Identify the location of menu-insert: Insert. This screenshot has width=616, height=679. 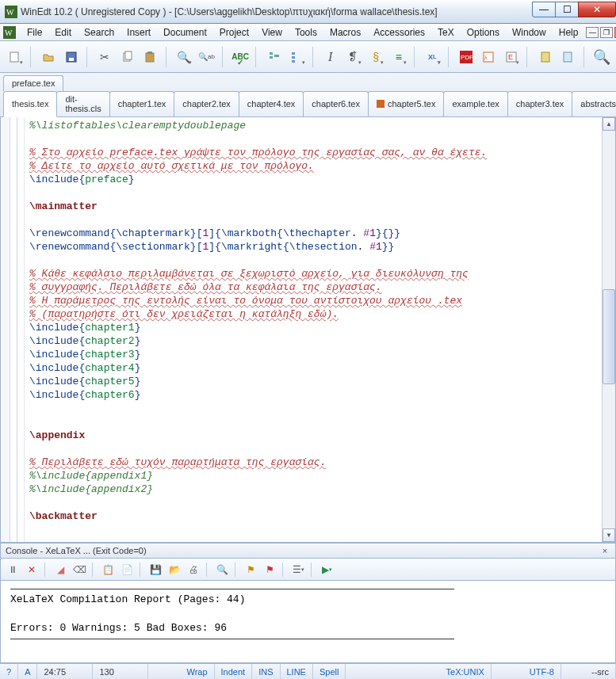
(139, 32).